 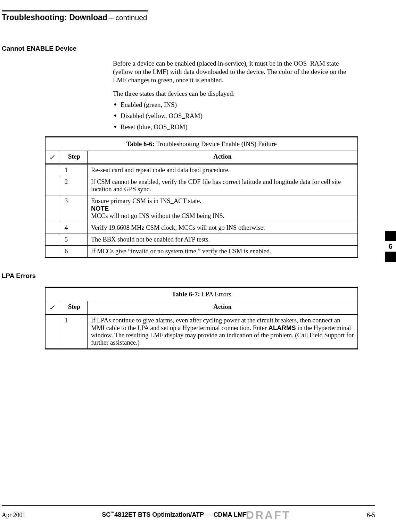 I want to click on action-cell: Verify 19.6608 MHz CSM clock; MCCs will …, so click(x=223, y=228).